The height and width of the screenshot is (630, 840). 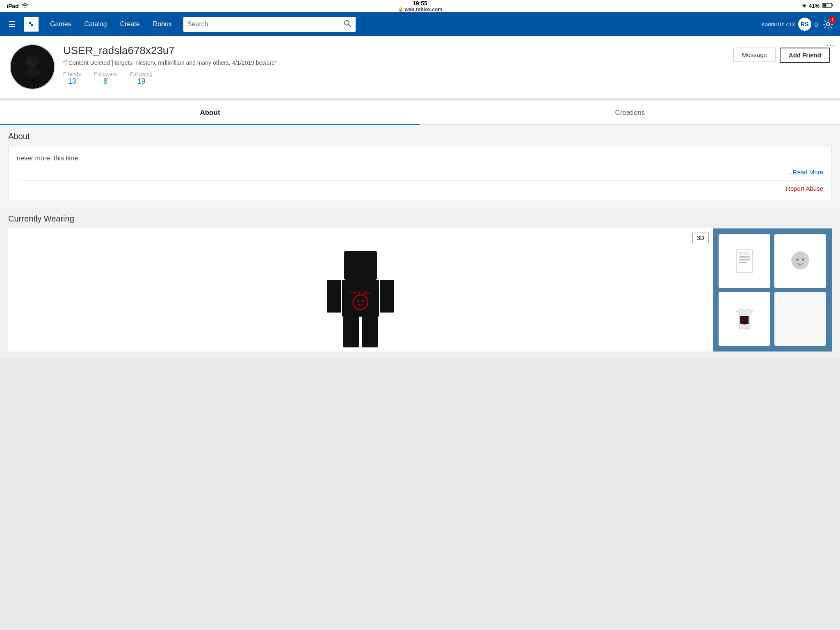 What do you see at coordinates (130, 24) in the screenshot?
I see `nav-create: Create` at bounding box center [130, 24].